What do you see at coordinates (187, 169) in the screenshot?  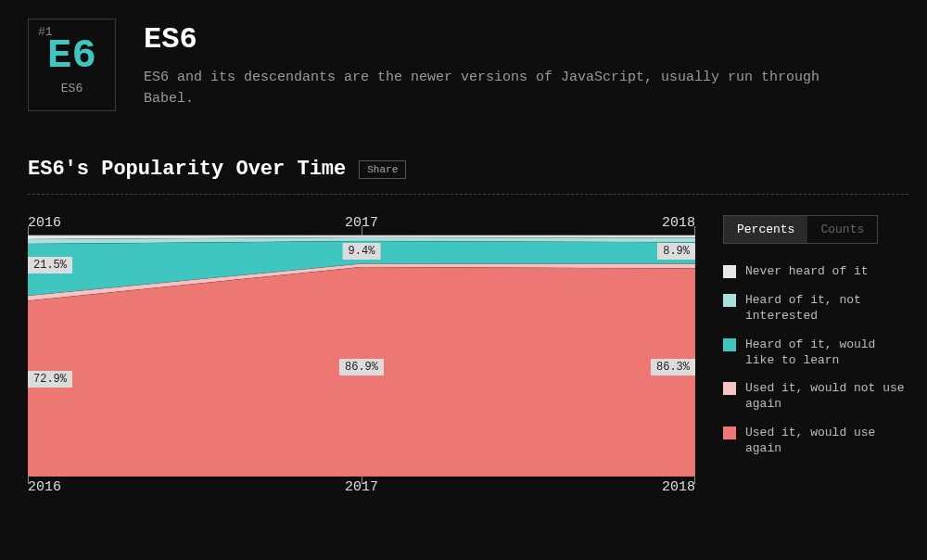 I see `section-title: ES6's Popularity Over Time` at bounding box center [187, 169].